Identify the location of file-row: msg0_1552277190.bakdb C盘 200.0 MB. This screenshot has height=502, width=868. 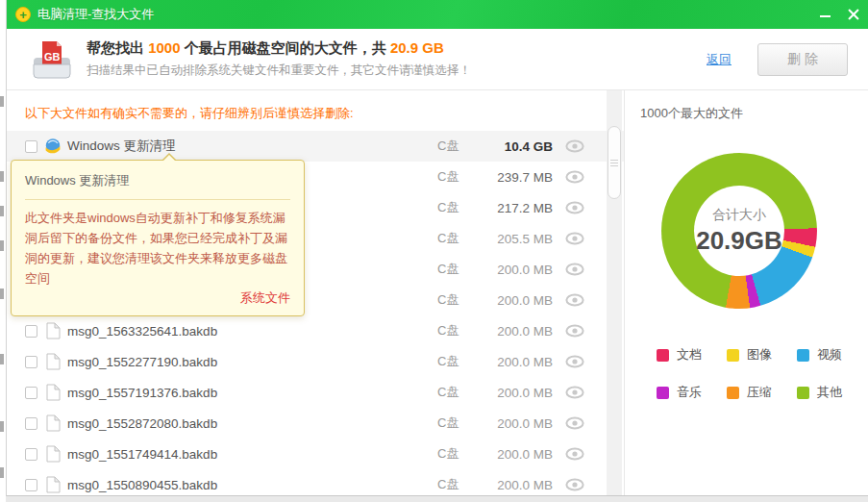
(315, 362).